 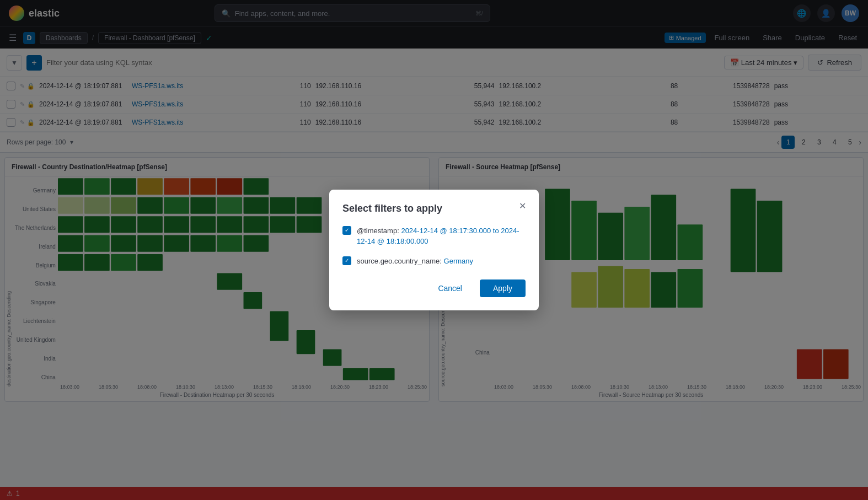 What do you see at coordinates (459, 261) in the screenshot?
I see `filter-value-2: Germany` at bounding box center [459, 261].